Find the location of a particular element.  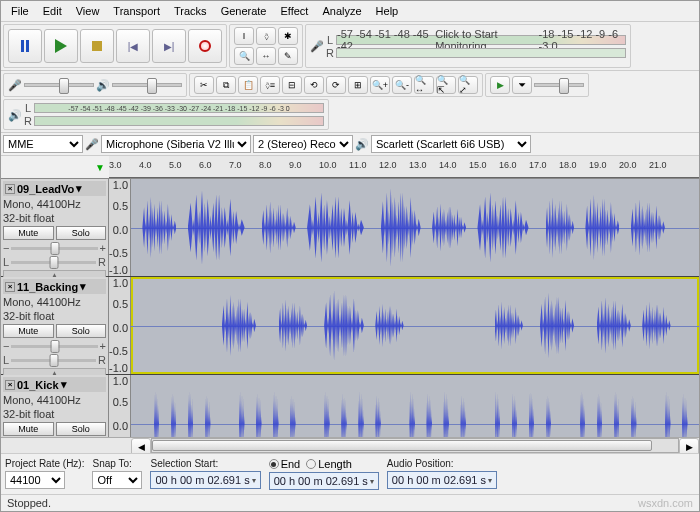

zoom-out-button: 🔍- is located at coordinates (402, 85).